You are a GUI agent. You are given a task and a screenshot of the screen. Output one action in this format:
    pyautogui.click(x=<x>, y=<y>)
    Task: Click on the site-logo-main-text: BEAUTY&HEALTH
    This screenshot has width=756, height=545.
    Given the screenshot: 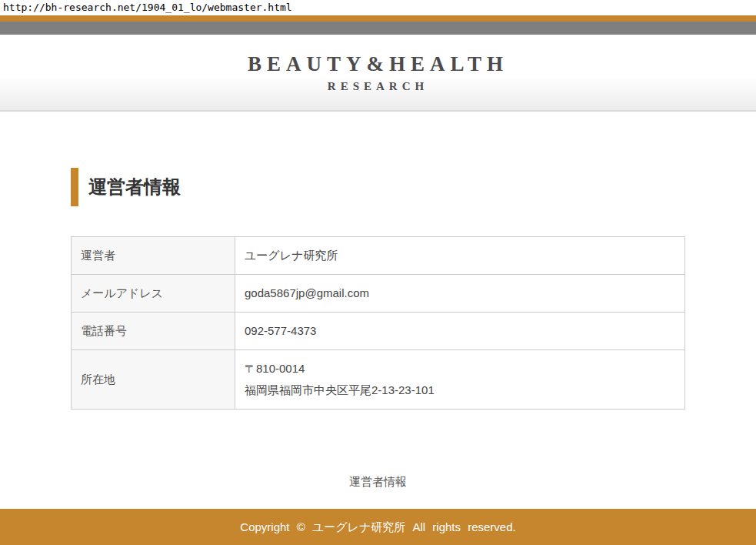 What is the action you would take?
    pyautogui.click(x=378, y=64)
    